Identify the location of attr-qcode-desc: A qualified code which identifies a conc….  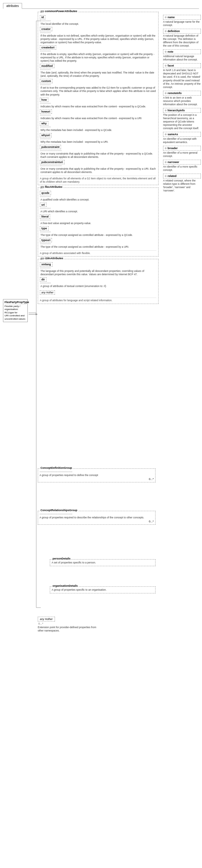
(98, 200).